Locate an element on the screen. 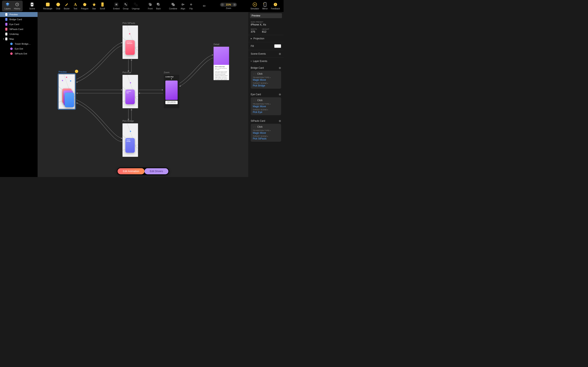 This screenshot has height=367, width=588. layer-item-child: StPauls Dot is located at coordinates (19, 54).